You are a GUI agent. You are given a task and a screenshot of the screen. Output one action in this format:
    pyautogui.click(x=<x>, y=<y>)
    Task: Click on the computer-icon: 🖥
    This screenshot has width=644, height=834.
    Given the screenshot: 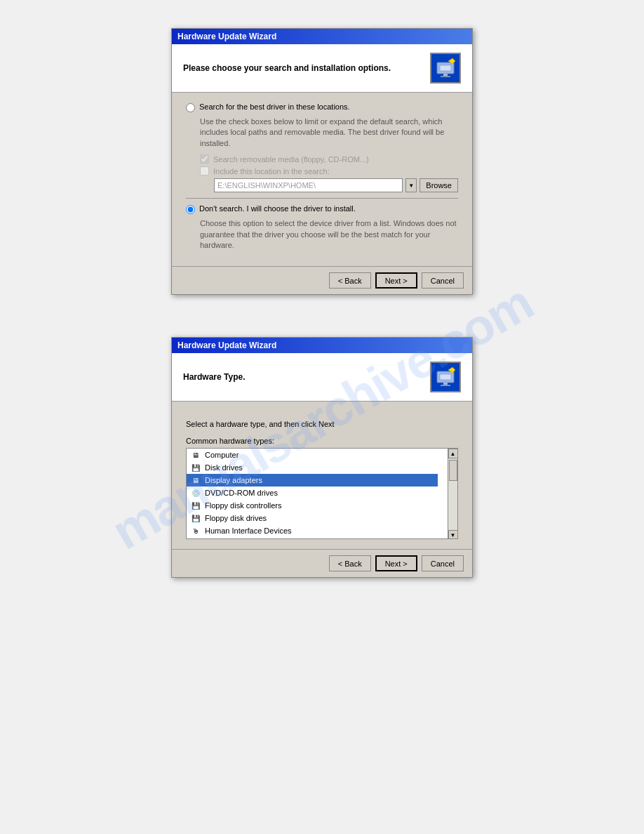 What is the action you would take?
    pyautogui.click(x=196, y=455)
    